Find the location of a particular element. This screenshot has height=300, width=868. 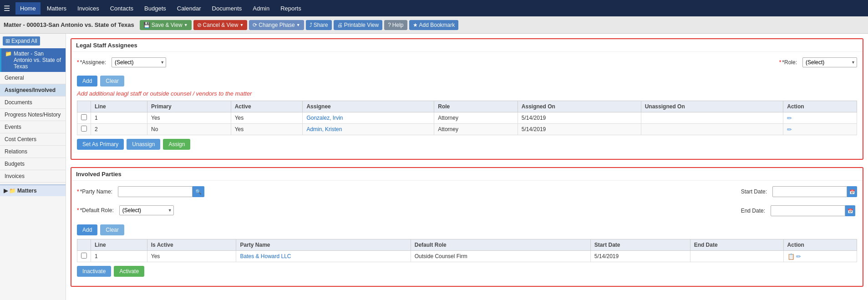

involved-parties-add-button: Add is located at coordinates (87, 230).